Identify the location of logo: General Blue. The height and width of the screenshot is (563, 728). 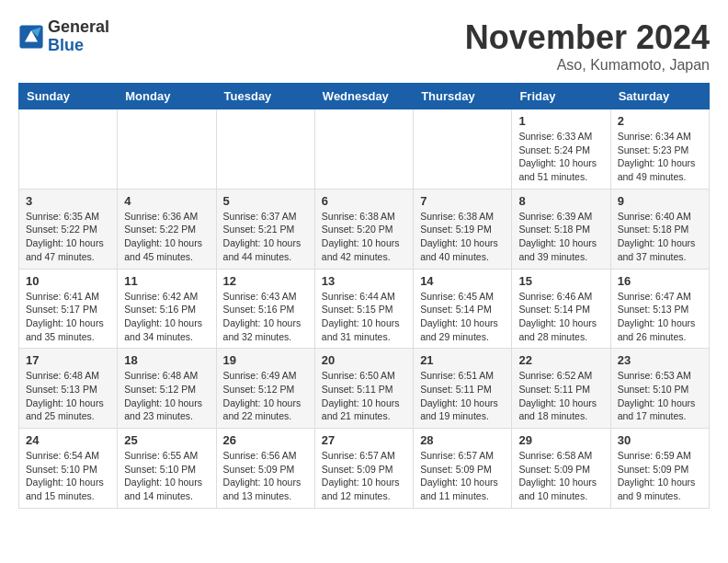
(64, 37).